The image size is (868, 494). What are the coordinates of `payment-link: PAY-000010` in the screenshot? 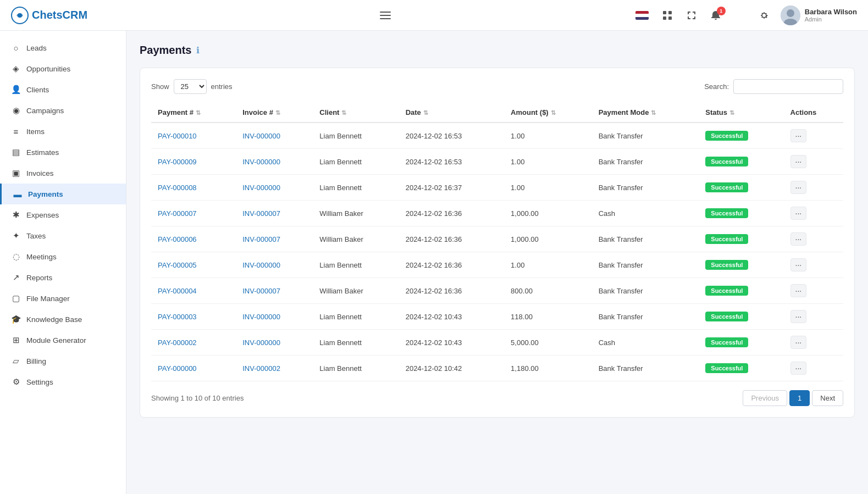 It's located at (177, 136).